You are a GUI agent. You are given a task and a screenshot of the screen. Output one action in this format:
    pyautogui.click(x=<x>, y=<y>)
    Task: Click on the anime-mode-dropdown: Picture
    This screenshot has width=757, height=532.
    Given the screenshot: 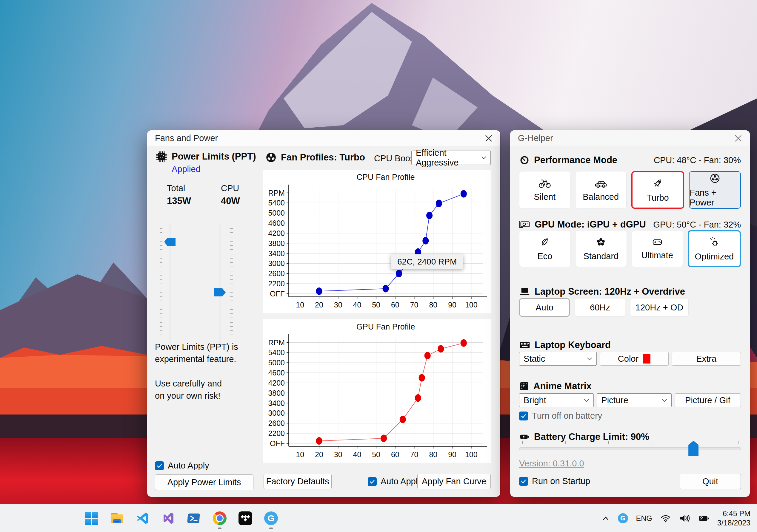 What is the action you would take?
    pyautogui.click(x=634, y=400)
    